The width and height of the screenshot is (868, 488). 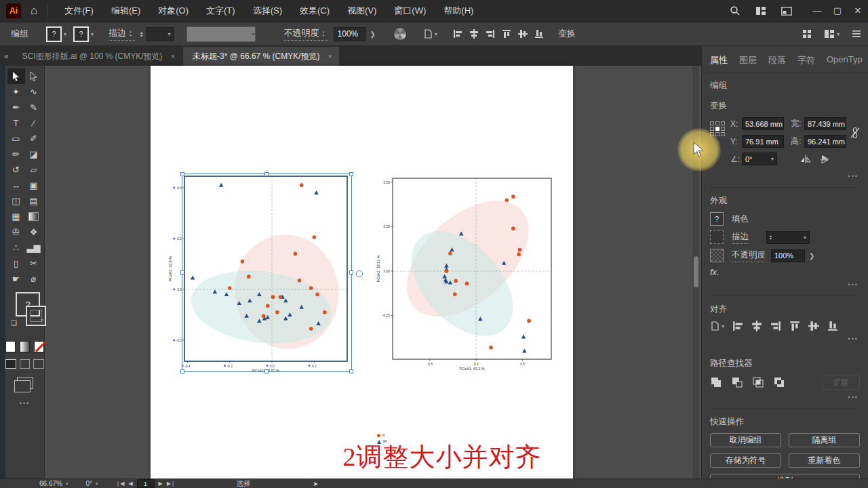 I want to click on close-icon: ×, so click(x=173, y=56).